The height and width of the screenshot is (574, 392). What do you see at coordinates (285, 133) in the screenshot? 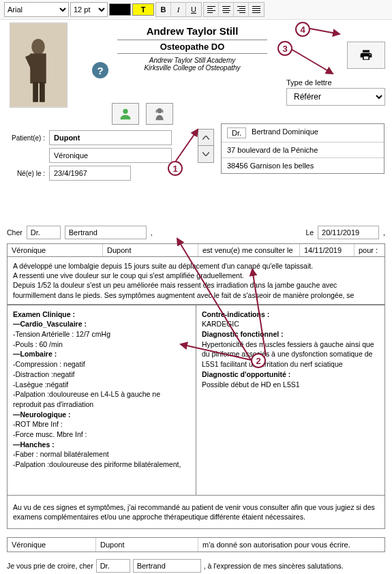
I see `recipient-name: Bertrand Dominique` at bounding box center [285, 133].